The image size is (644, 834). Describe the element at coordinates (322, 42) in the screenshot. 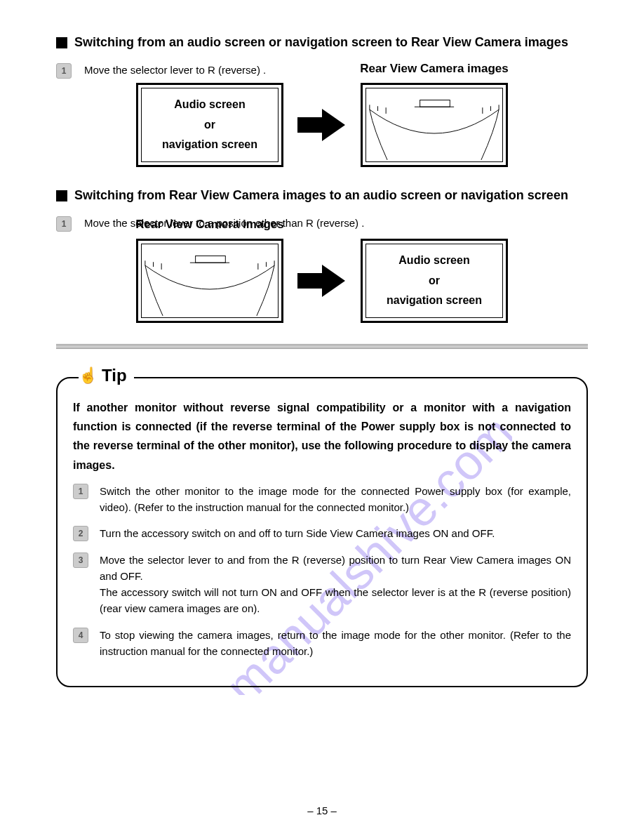

I see `section1-heading: Switching from an audio screen or naviga…` at that location.